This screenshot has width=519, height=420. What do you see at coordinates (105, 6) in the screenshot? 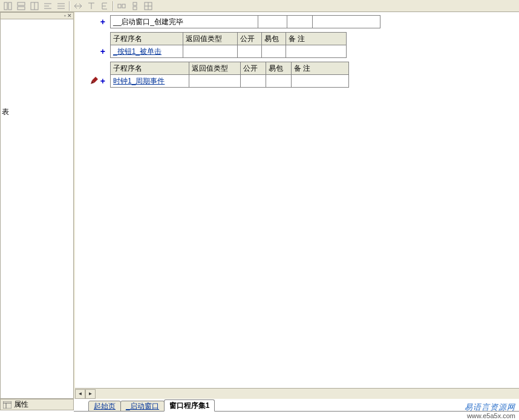
I see `toolbar-btn-tool-e` at bounding box center [105, 6].